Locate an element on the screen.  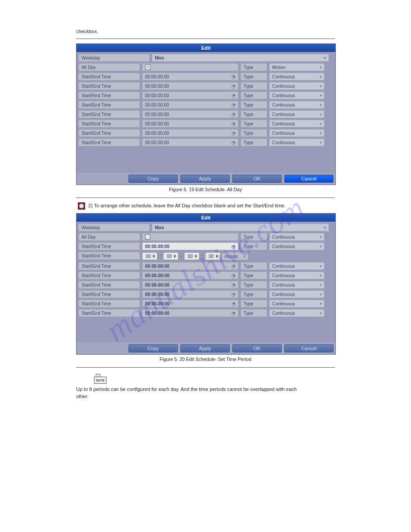
min-start-spinner: 00▲▼ is located at coordinates (171, 256).